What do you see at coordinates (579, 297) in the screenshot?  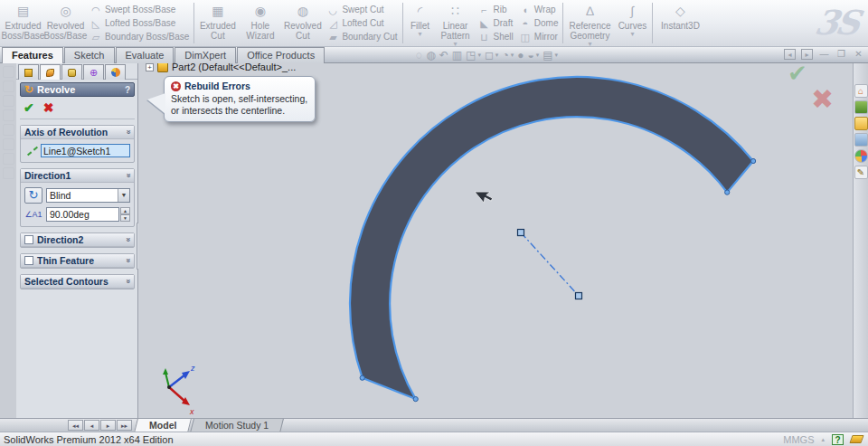 I see `centerline-endpoint` at bounding box center [579, 297].